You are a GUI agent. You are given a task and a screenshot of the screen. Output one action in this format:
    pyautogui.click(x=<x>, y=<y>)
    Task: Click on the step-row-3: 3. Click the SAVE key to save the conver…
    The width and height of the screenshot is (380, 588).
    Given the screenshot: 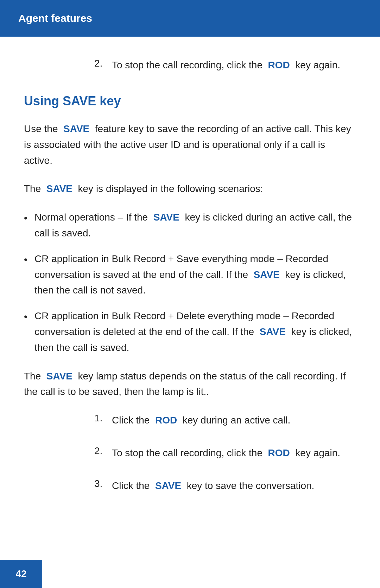 What is the action you would take?
    pyautogui.click(x=225, y=486)
    